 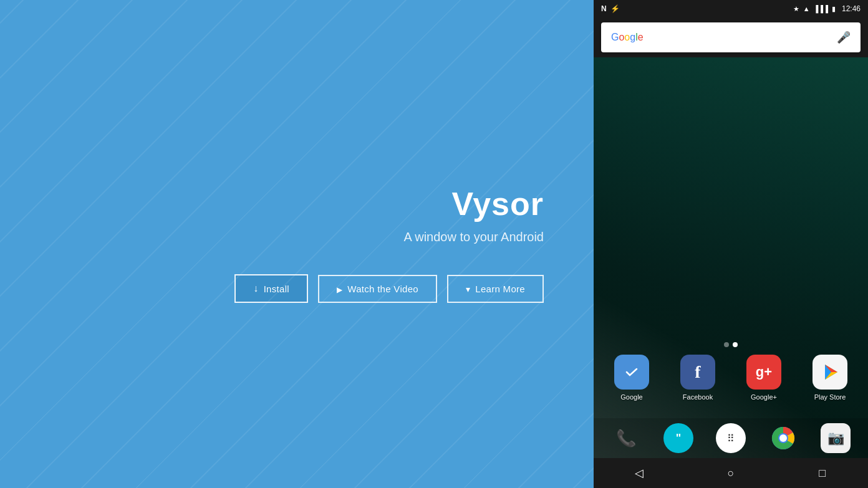 What do you see at coordinates (827, 9) in the screenshot?
I see `status-right: ★ ▲ ▐▐▐ ▮ 12:46` at bounding box center [827, 9].